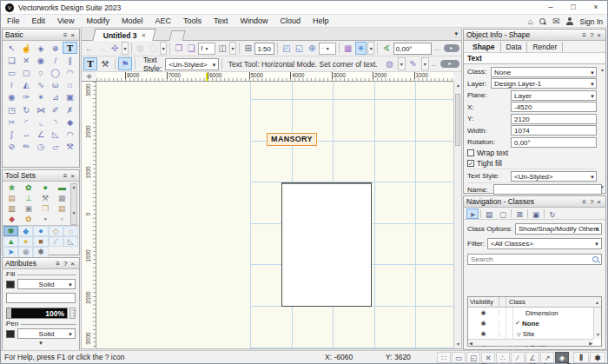  What do you see at coordinates (290, 21) in the screenshot?
I see `menu-item-cloud: Cloud` at bounding box center [290, 21].